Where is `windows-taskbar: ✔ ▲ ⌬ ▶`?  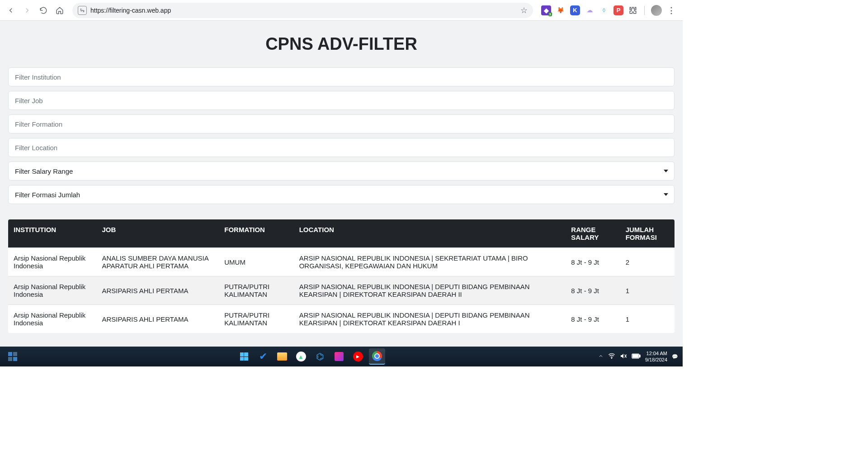
windows-taskbar: ✔ ▲ ⌬ ▶ is located at coordinates (341, 357).